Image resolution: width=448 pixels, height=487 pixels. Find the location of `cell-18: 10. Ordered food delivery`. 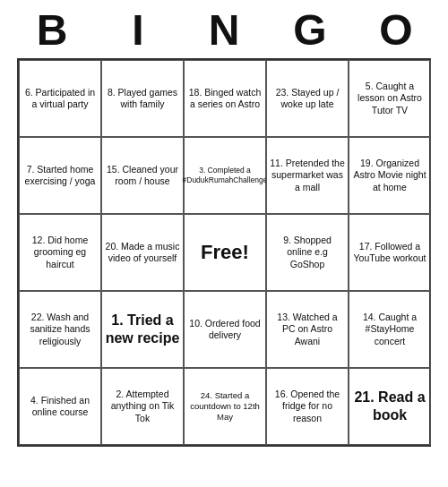

cell-18: 10. Ordered food delivery is located at coordinates (225, 329).